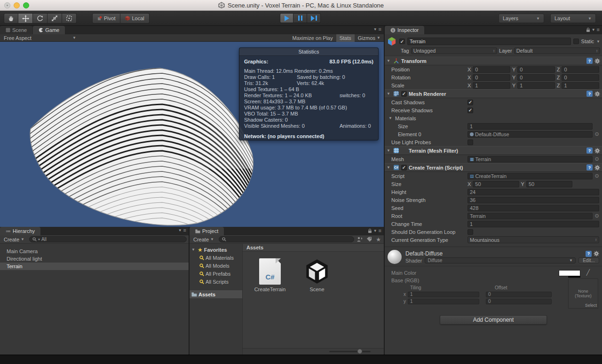  I want to click on project-search-input, so click(286, 240).